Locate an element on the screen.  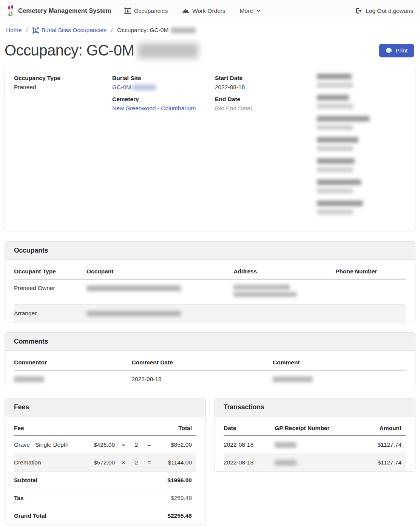
details-column-3: Start Date 2022-08-18 End Date (No End D… is located at coordinates (266, 148).